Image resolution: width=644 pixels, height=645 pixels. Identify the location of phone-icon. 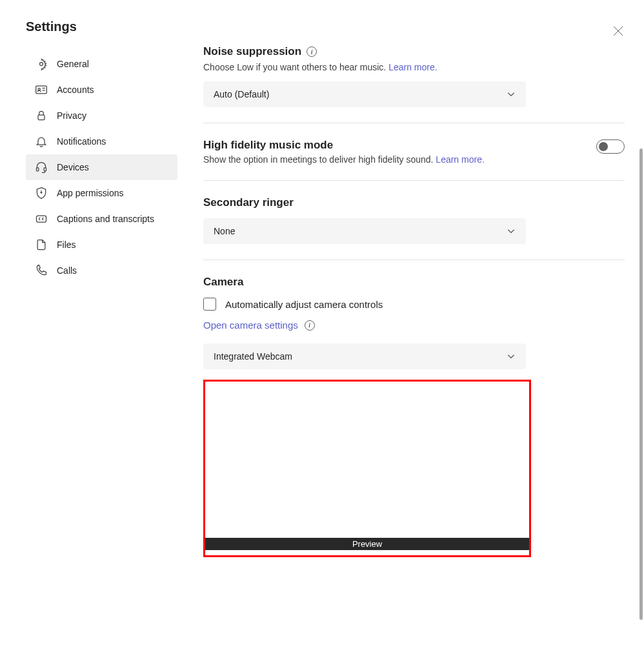
(41, 271).